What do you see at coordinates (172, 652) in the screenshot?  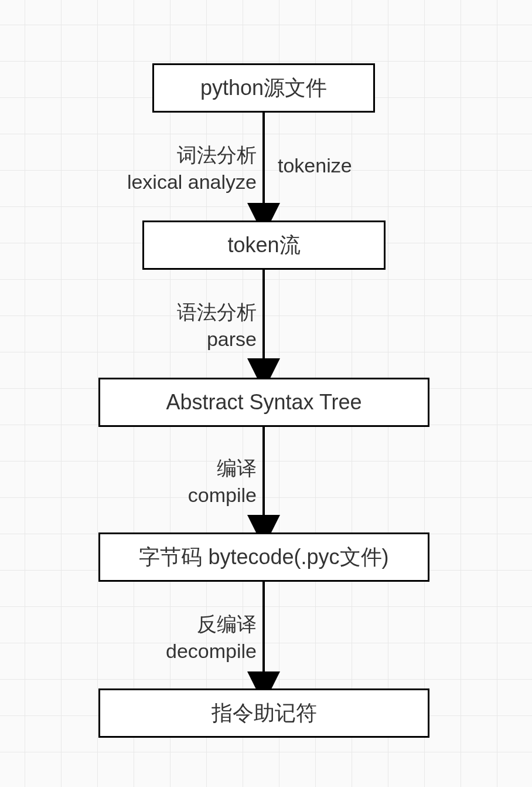 I see `edge-label-line: decompile` at bounding box center [172, 652].